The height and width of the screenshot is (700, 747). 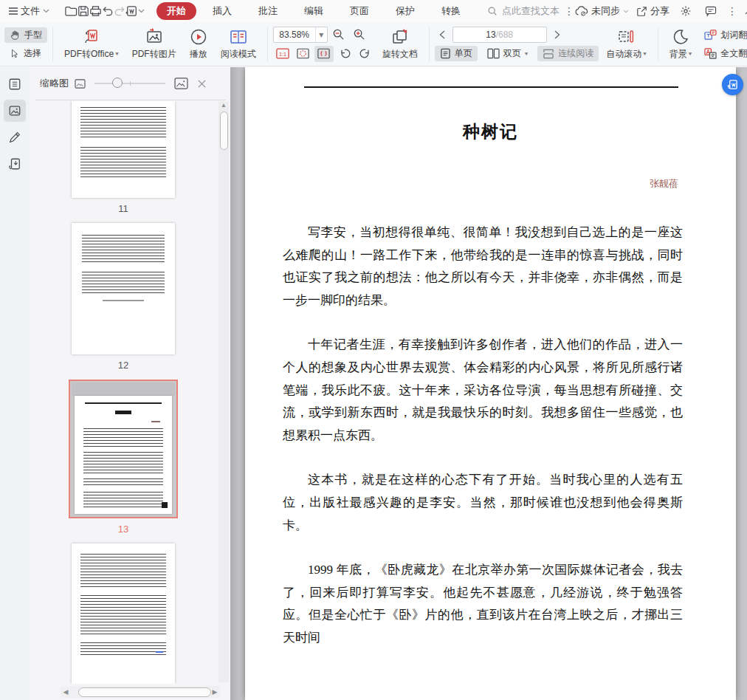 I want to click on sidebar-icon-strip, so click(x=15, y=384).